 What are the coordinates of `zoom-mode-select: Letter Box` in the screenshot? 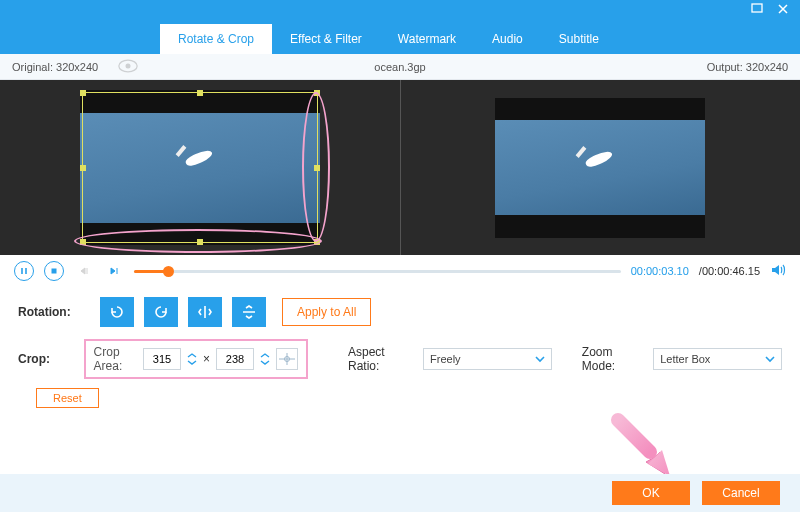 It's located at (718, 359).